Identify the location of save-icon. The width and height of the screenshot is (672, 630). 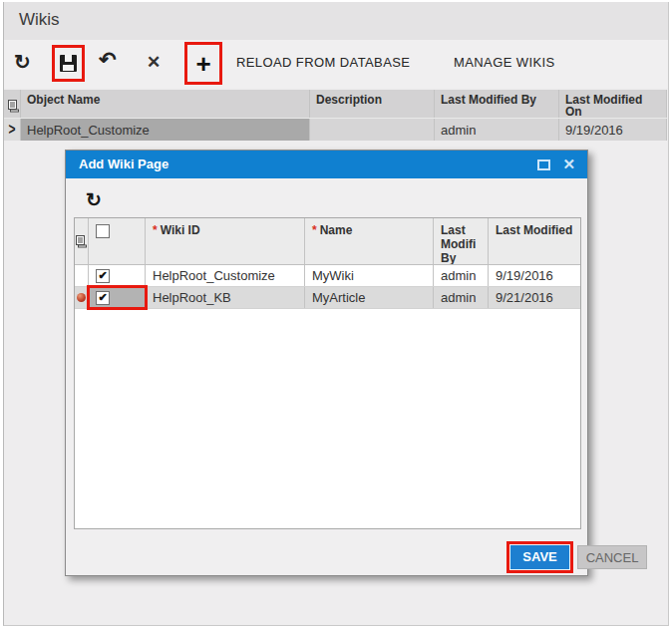
(68, 64).